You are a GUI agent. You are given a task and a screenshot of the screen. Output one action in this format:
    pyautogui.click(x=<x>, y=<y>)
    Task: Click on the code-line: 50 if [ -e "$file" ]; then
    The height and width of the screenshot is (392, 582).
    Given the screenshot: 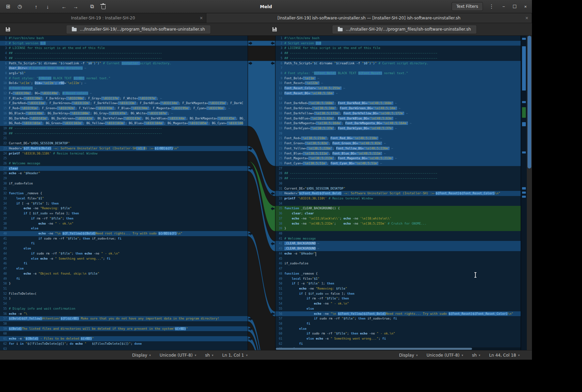 What is the action you would take?
    pyautogui.click(x=398, y=284)
    